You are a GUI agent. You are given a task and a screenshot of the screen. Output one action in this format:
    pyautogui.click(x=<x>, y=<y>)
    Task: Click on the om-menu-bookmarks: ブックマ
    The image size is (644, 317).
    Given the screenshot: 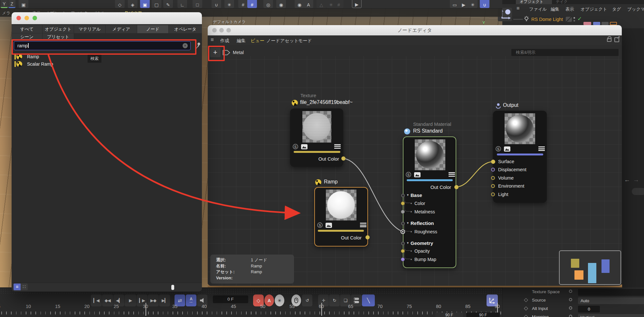 What is the action you would take?
    pyautogui.click(x=636, y=9)
    